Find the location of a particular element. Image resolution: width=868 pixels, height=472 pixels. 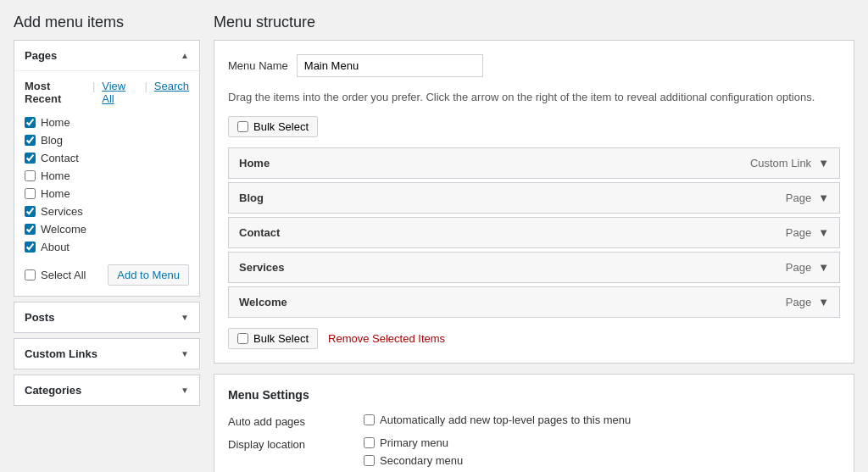

posts-accordion-header: Posts ▼ is located at coordinates (107, 317).